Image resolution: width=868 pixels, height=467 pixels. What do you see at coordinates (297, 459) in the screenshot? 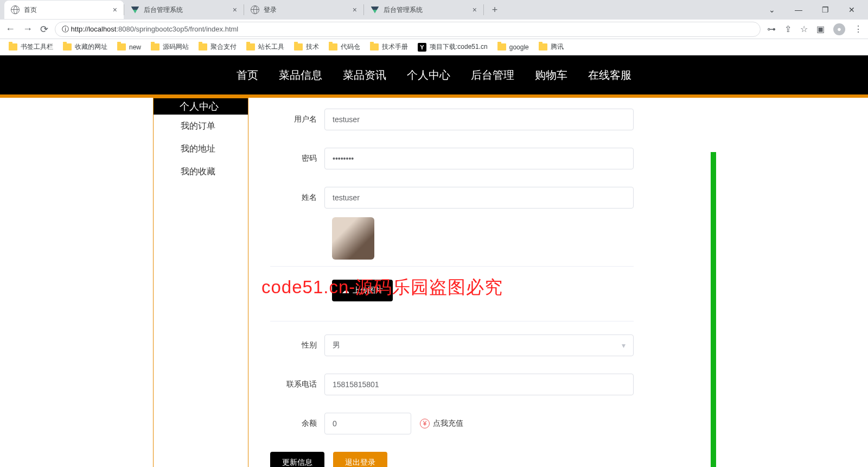
I see `update-info-button: 更新信息` at bounding box center [297, 459].